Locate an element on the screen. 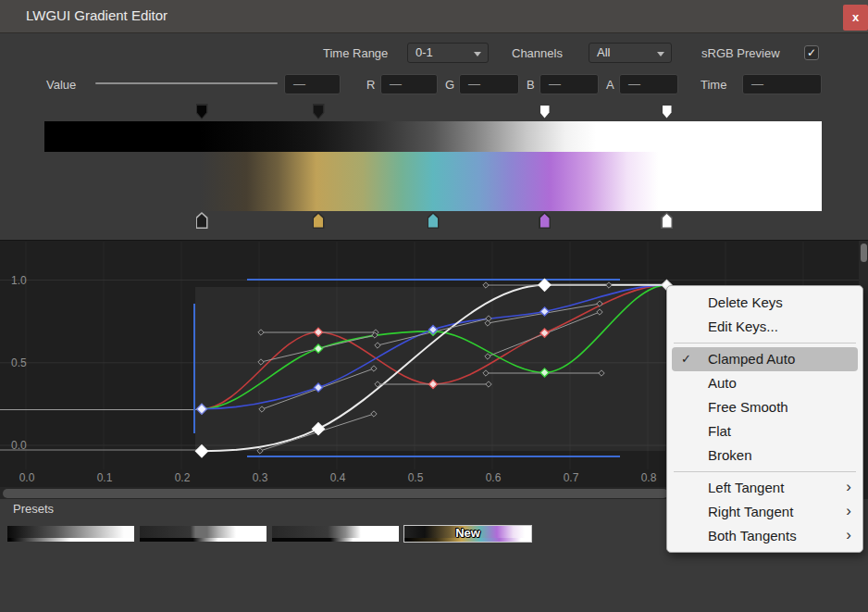 The height and width of the screenshot is (612, 868). window-title: LWGUI Gradient Editor is located at coordinates (96, 15).